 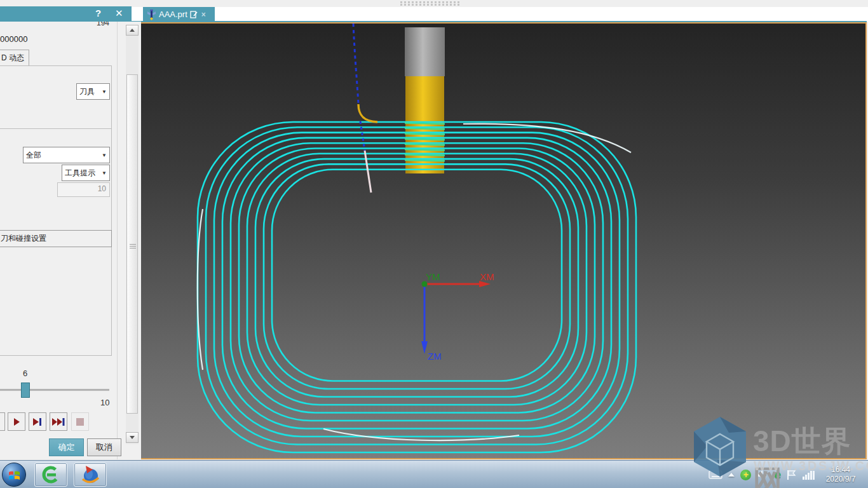 I want to click on scrollbar-up-button, so click(x=132, y=30).